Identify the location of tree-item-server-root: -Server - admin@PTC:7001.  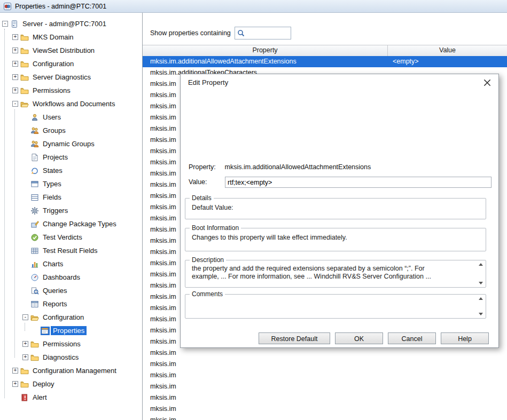
(71, 23).